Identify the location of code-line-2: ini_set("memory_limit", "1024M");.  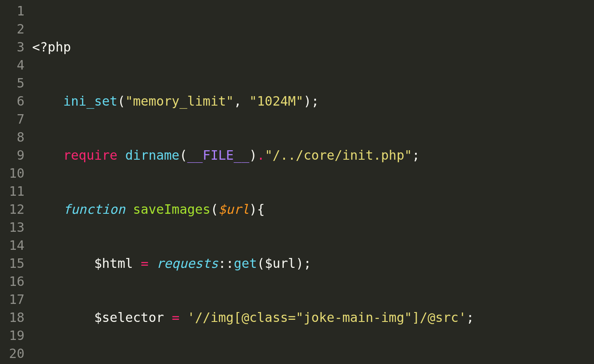
(313, 101).